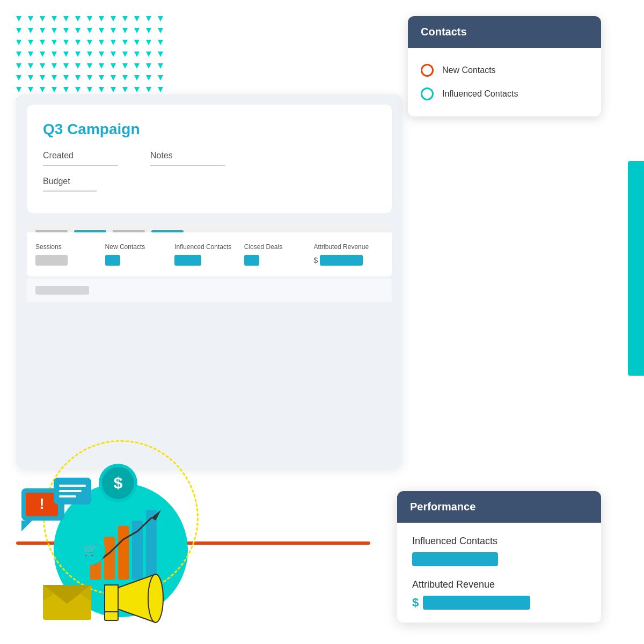  What do you see at coordinates (140, 247) in the screenshot?
I see `new-contacts-label: New Contacts` at bounding box center [140, 247].